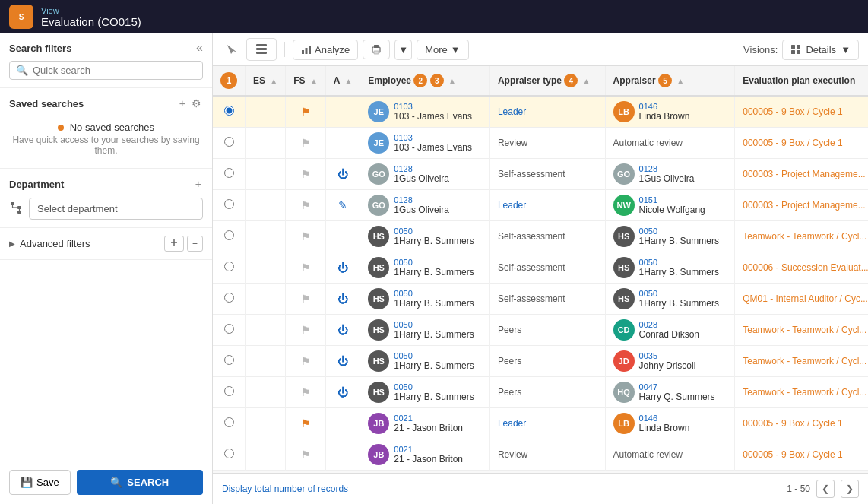 The width and height of the screenshot is (868, 504). I want to click on saved-searches-title: Saved searches, so click(46, 103).